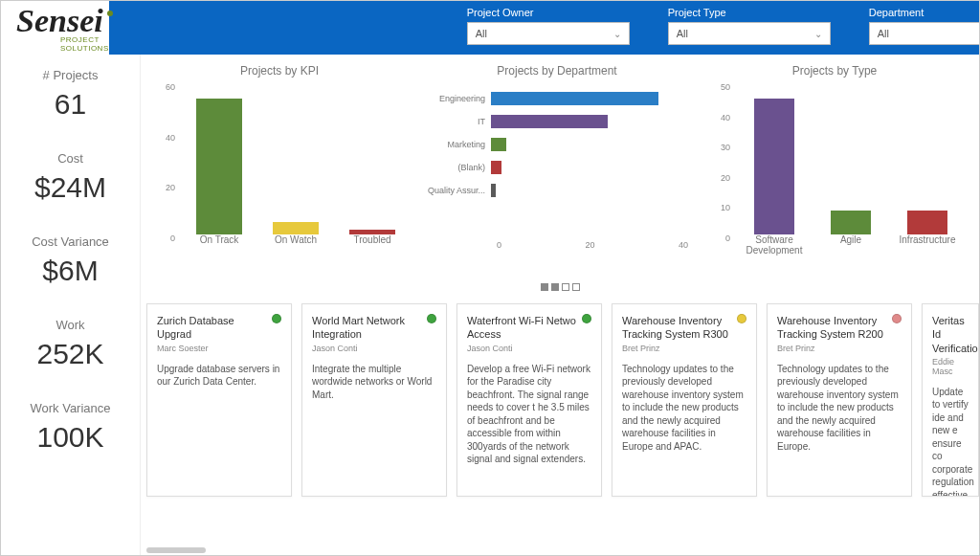  What do you see at coordinates (71, 437) in the screenshot?
I see `kpi-value: 100K` at bounding box center [71, 437].